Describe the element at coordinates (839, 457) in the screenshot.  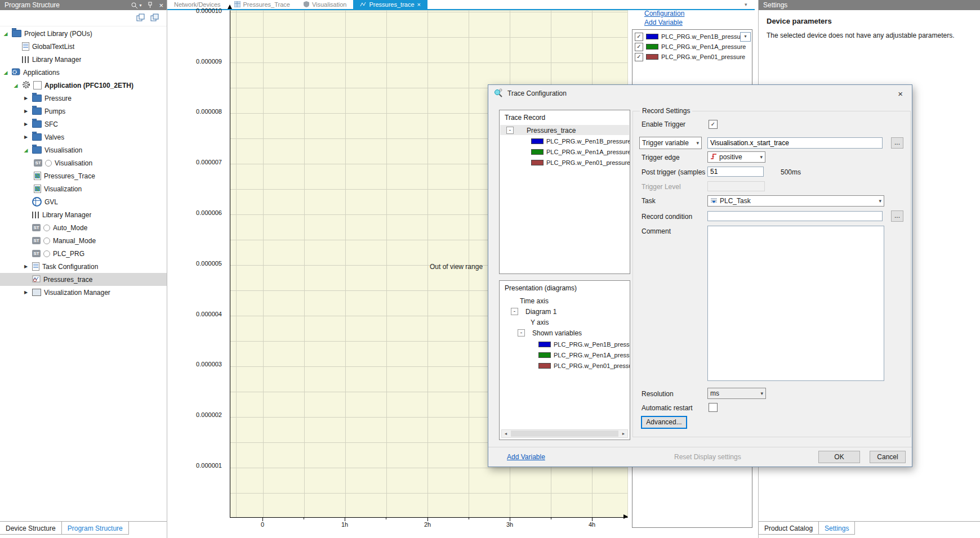
I see `ok-button: OK` at that location.